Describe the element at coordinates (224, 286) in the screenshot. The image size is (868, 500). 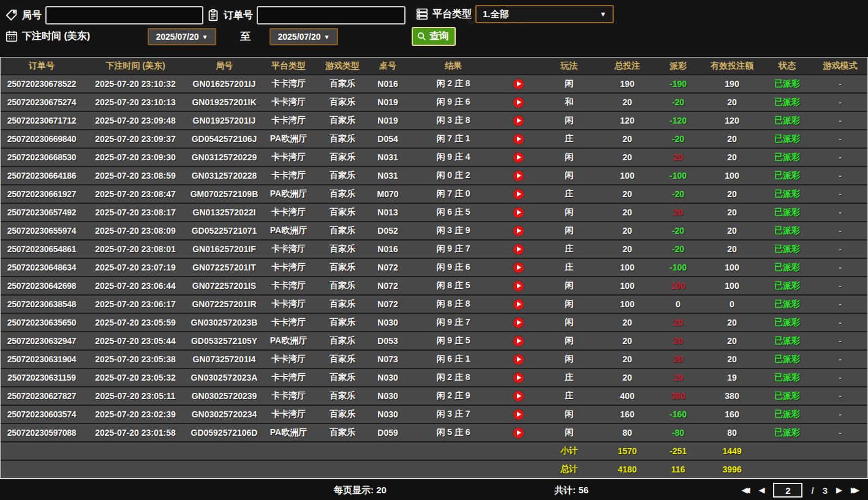
I see `game-number-cell: GN072257201IS` at that location.